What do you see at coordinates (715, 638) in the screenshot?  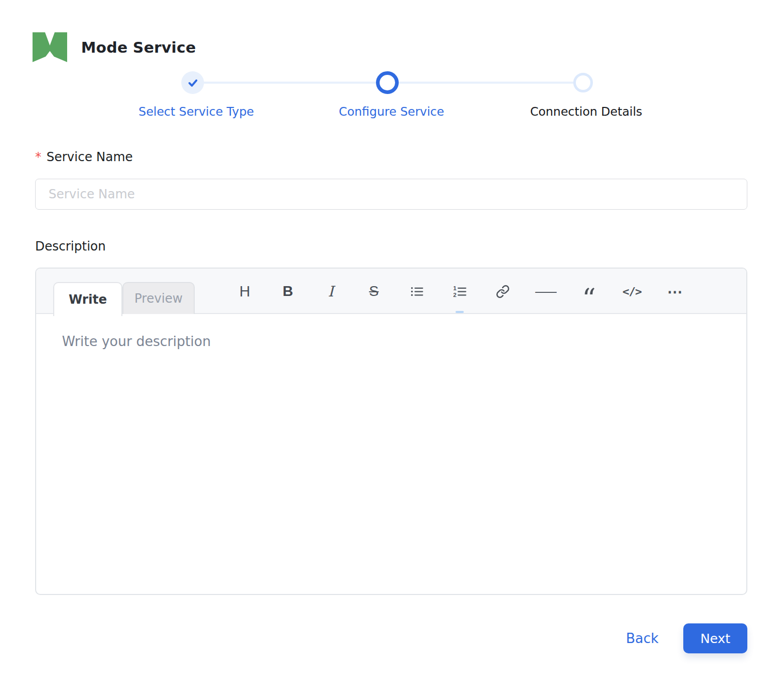 I see `next-button: Next` at bounding box center [715, 638].